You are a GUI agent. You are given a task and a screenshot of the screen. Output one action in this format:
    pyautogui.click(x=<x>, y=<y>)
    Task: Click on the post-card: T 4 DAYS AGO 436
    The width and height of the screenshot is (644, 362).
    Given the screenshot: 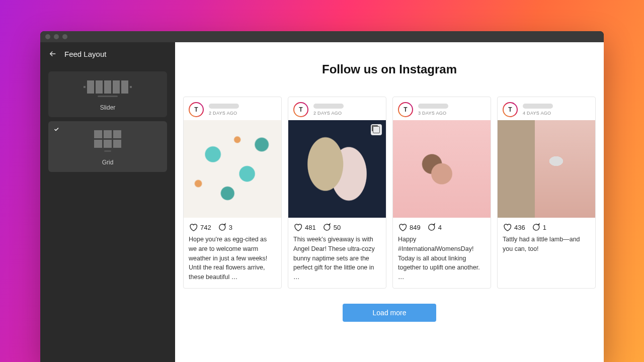 What is the action you would take?
    pyautogui.click(x=546, y=193)
    